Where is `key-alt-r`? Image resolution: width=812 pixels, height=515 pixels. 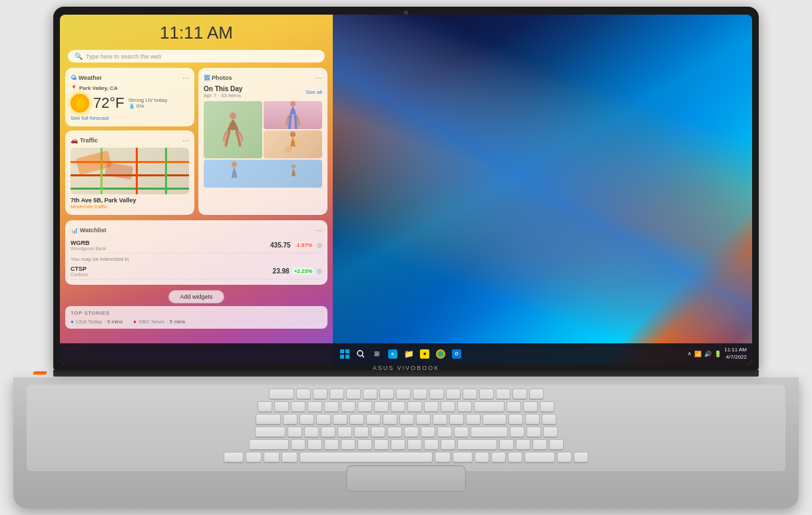 key-alt-r is located at coordinates (443, 457).